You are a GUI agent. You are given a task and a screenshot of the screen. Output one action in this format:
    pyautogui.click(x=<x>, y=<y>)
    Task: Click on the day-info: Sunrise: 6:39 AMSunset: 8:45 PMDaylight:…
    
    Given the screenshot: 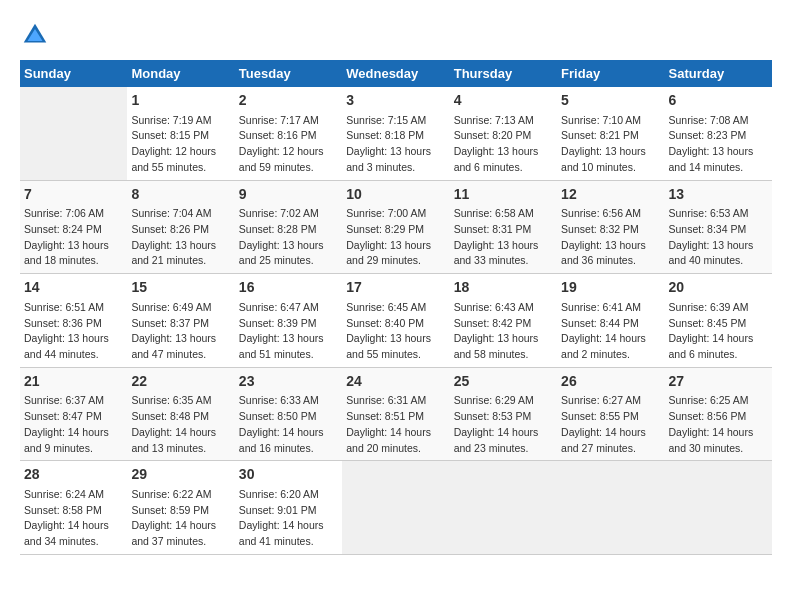 What is the action you would take?
    pyautogui.click(x=718, y=332)
    